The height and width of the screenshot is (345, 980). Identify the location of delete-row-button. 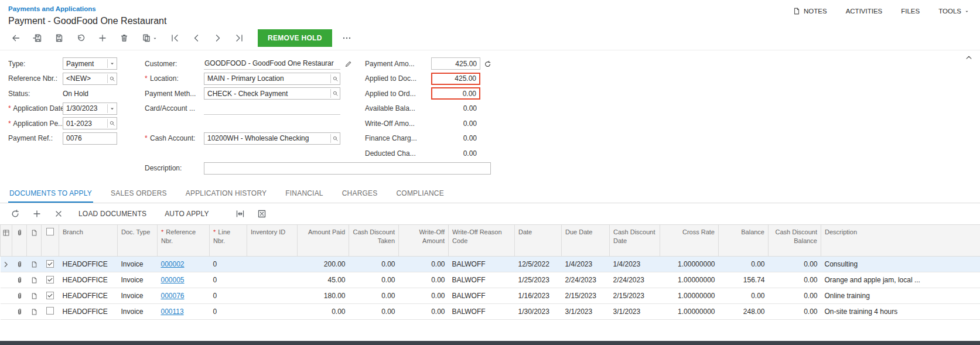
(59, 214).